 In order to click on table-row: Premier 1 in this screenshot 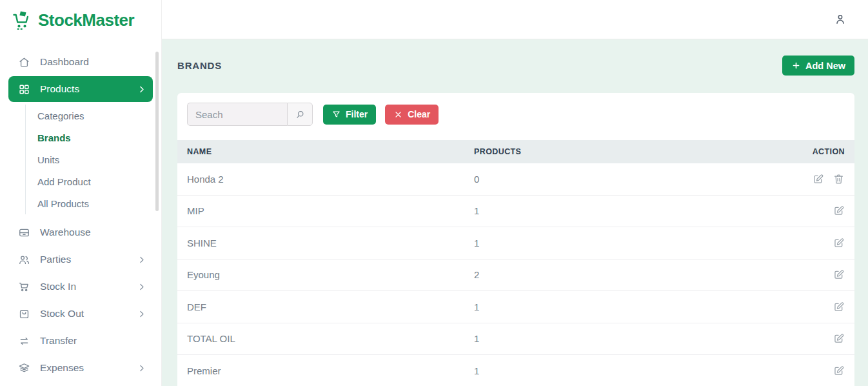, I will do `click(516, 371)`.